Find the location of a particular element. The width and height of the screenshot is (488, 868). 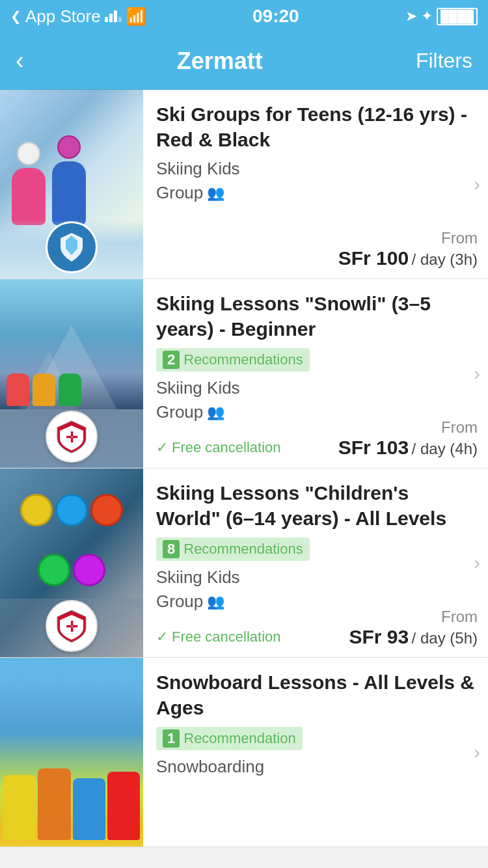

carrier-label: App Store is located at coordinates (63, 17).